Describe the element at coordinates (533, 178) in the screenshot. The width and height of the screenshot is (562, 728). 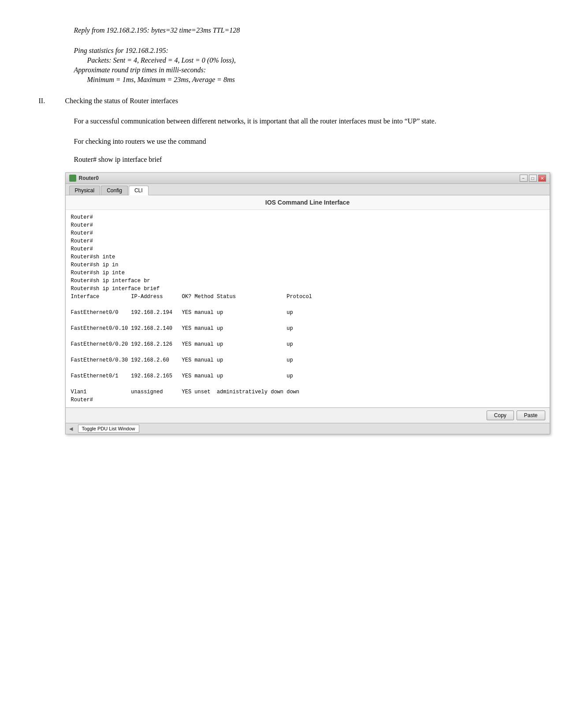
I see `sim-titlebar-controls: − □ ✕` at that location.